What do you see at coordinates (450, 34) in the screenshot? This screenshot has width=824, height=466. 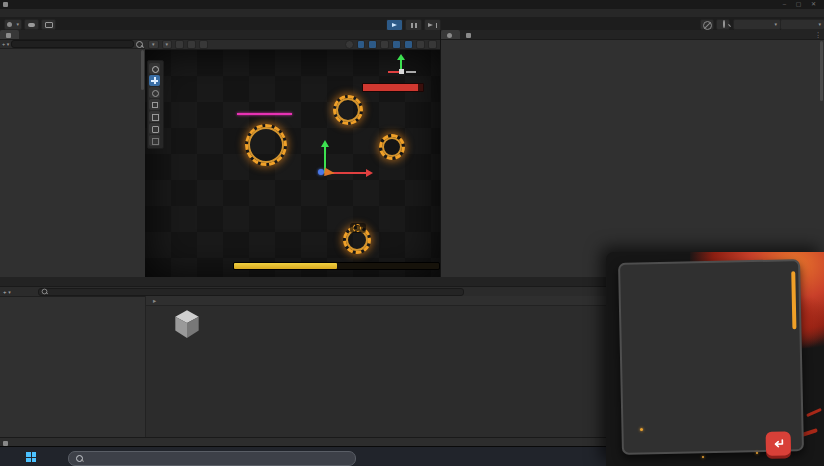 I see `tab-inspector` at bounding box center [450, 34].